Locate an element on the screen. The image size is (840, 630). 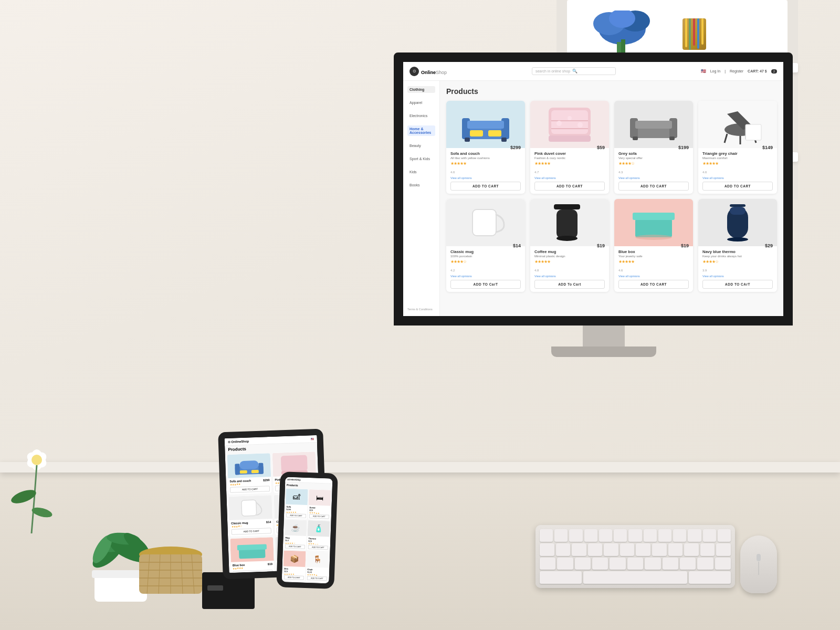
tablet-logo: ⊙ OnlineShop is located at coordinates (238, 442).